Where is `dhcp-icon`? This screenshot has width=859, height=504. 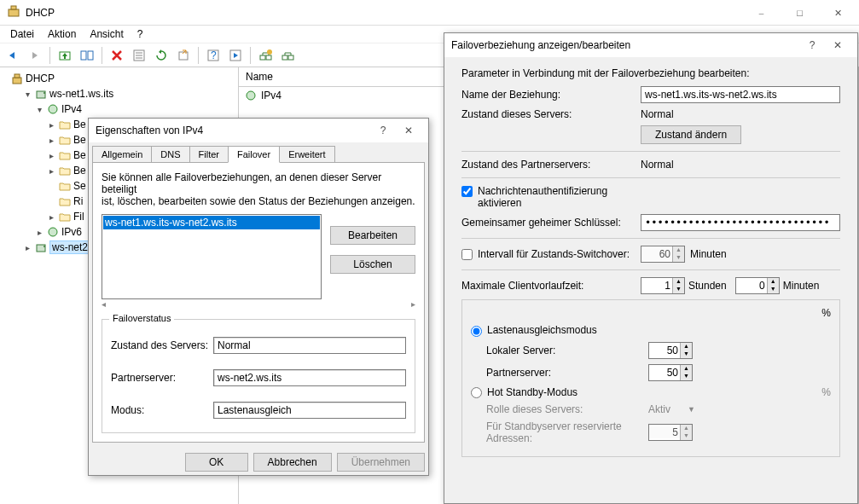
dhcp-icon is located at coordinates (17, 78).